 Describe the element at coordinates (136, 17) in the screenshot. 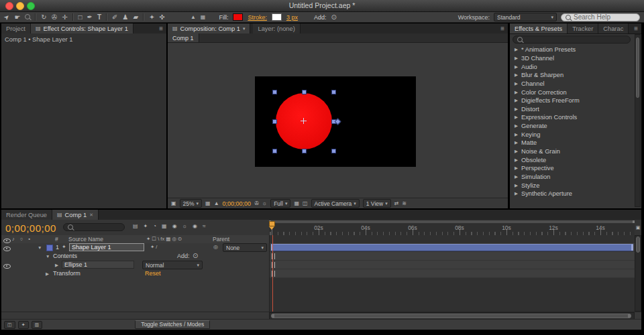

I see `eraser-tool-icon: ▰` at that location.